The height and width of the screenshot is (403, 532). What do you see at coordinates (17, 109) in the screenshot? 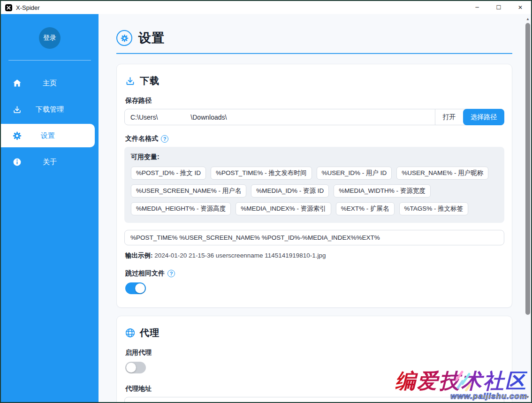
I see `download-icon` at bounding box center [17, 109].